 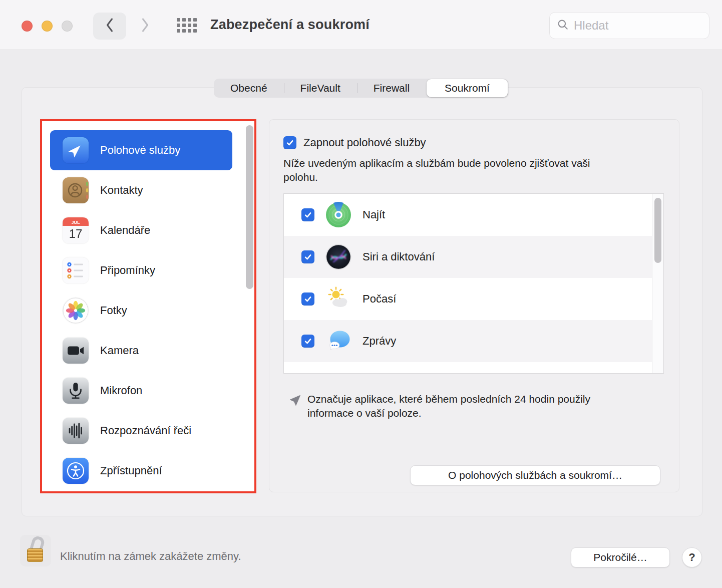 I want to click on app-label: Siri a diktování, so click(x=399, y=257).